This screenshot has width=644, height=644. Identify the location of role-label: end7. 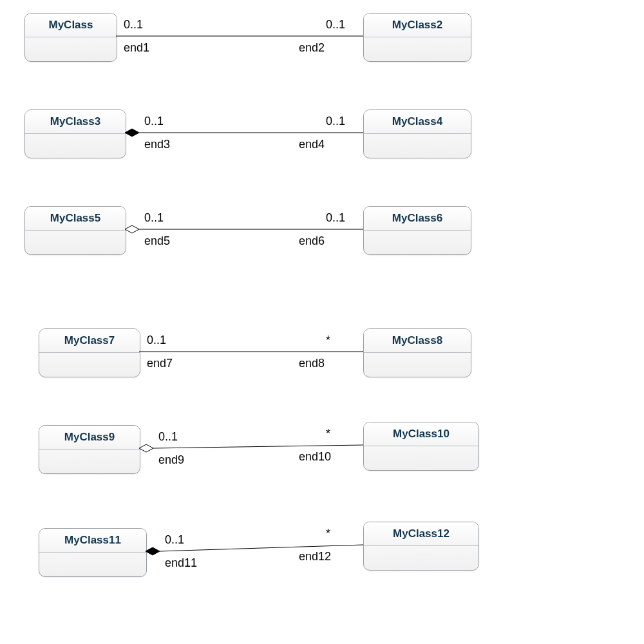
(160, 363).